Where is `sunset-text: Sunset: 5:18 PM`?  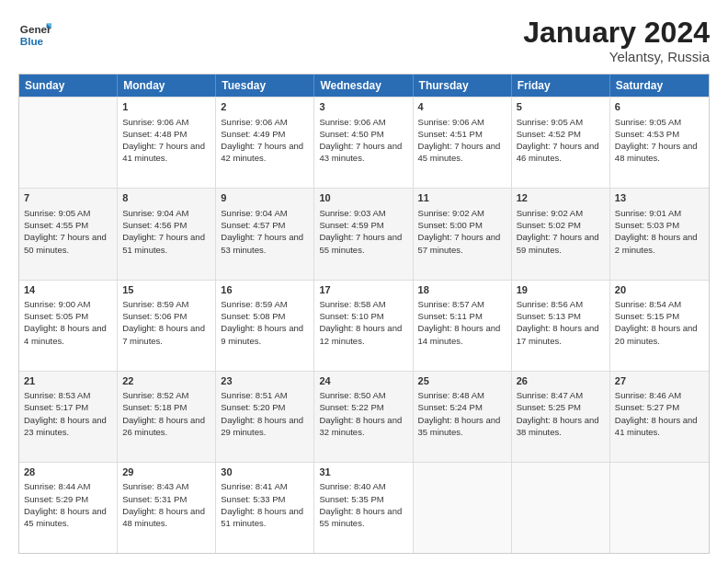
sunset-text: Sunset: 5:18 PM is located at coordinates (154, 407).